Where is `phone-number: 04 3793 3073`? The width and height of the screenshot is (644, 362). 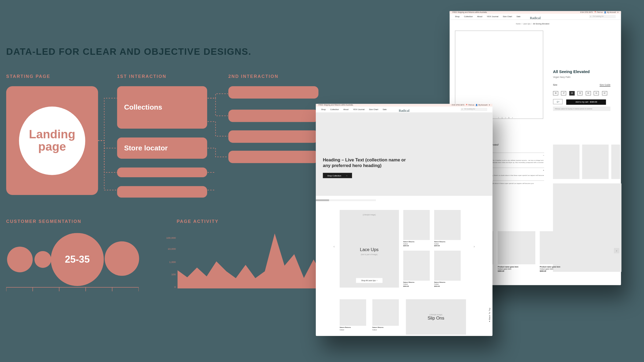 phone-number: 04 3793 3073 is located at coordinates (587, 12).